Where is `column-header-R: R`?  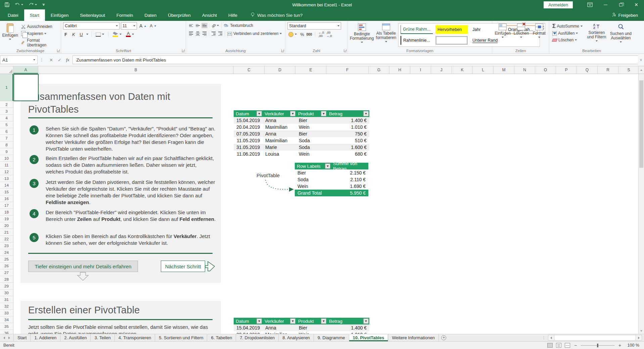 column-header-R: R is located at coordinates (608, 70).